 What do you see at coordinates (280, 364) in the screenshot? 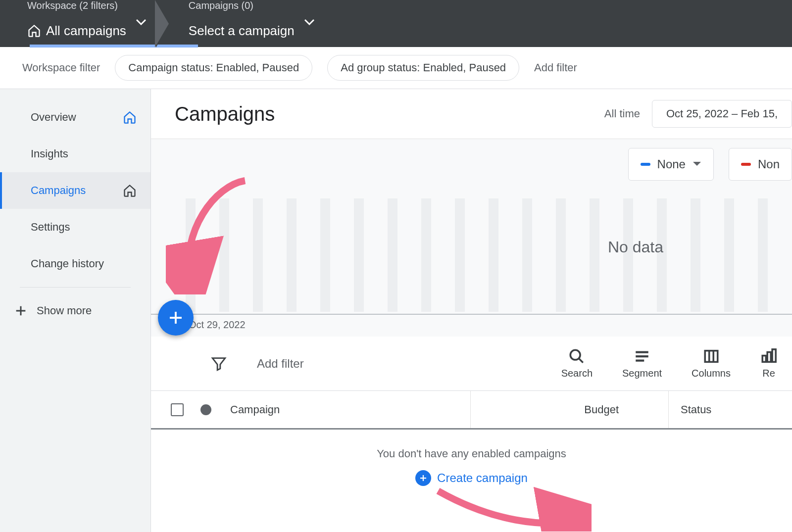
I see `add-filter-button: Add filter` at bounding box center [280, 364].